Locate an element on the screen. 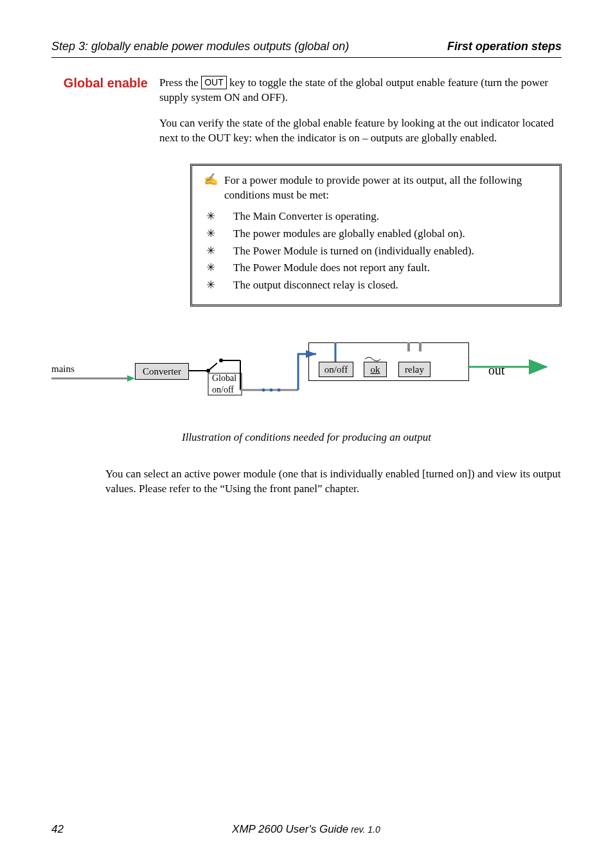  diagram-svg is located at coordinates (308, 376).